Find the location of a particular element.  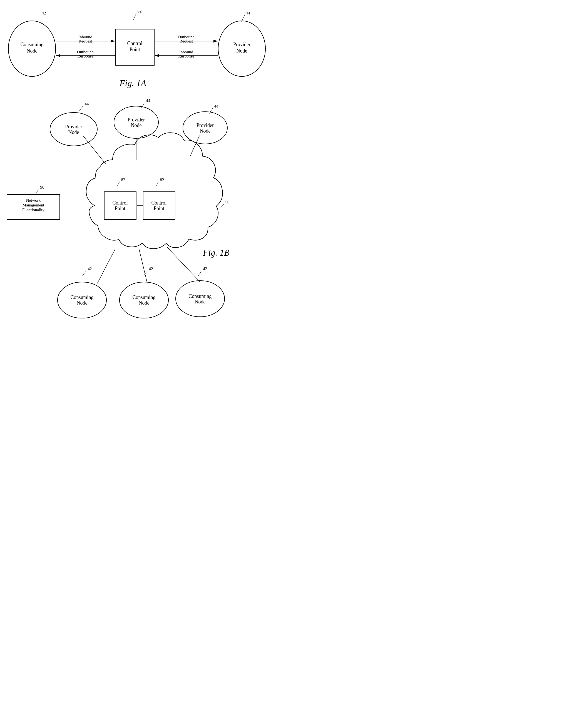

inbound-response-label2: Response is located at coordinates (186, 56).